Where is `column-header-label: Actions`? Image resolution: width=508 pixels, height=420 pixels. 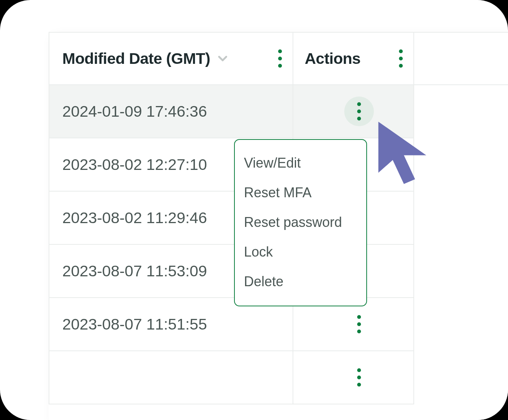 column-header-label: Actions is located at coordinates (333, 59).